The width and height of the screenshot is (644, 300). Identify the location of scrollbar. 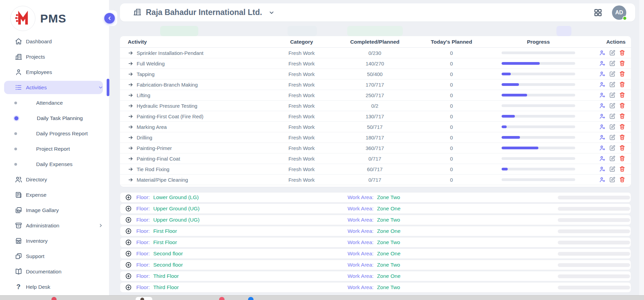
(642, 148).